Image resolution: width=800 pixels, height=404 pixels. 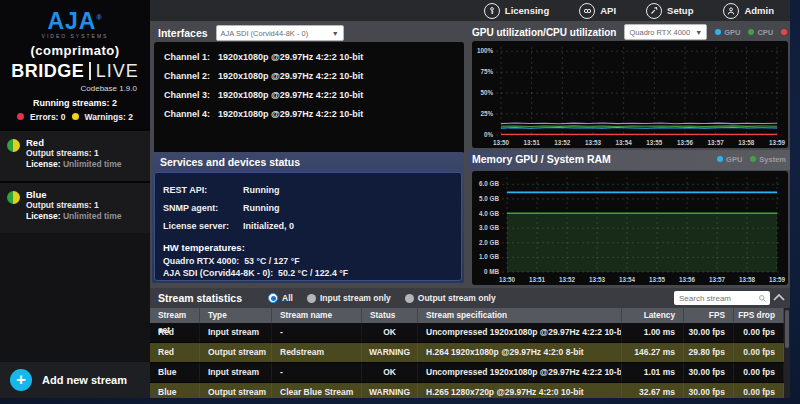 What do you see at coordinates (85, 216) in the screenshot?
I see `stream-license: License: Unlimited time` at bounding box center [85, 216].